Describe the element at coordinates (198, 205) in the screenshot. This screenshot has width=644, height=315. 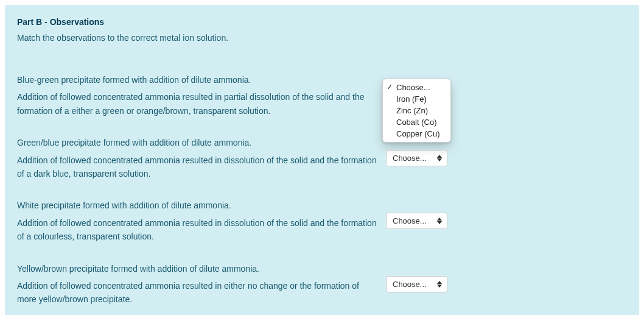
I see `observation-line1: White precipitate formed with addition o…` at that location.